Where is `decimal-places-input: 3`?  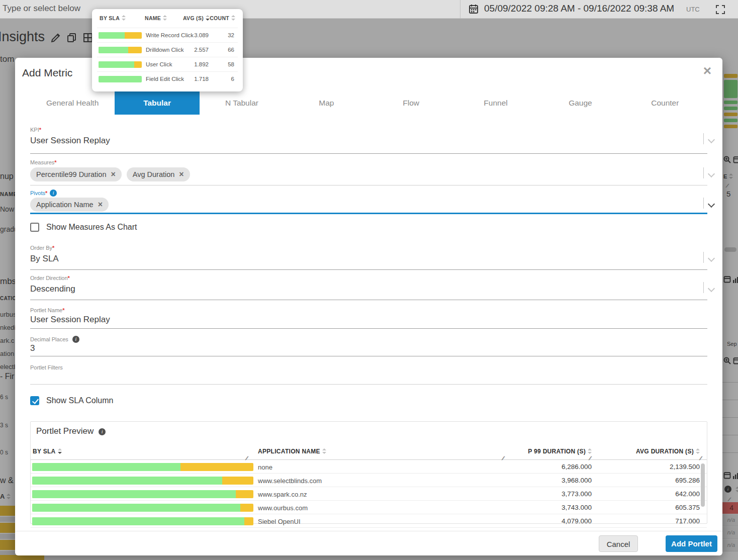
decimal-places-input: 3 is located at coordinates (32, 348).